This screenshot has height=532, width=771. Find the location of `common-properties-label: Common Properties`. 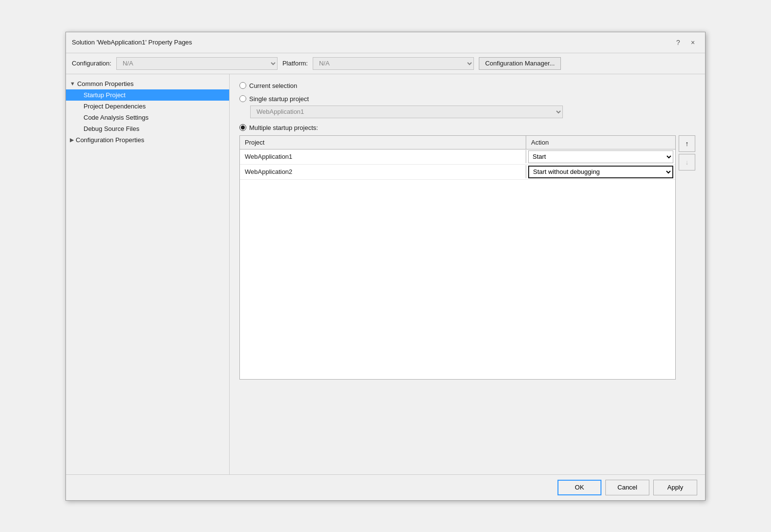

common-properties-label: Common Properties is located at coordinates (106, 84).